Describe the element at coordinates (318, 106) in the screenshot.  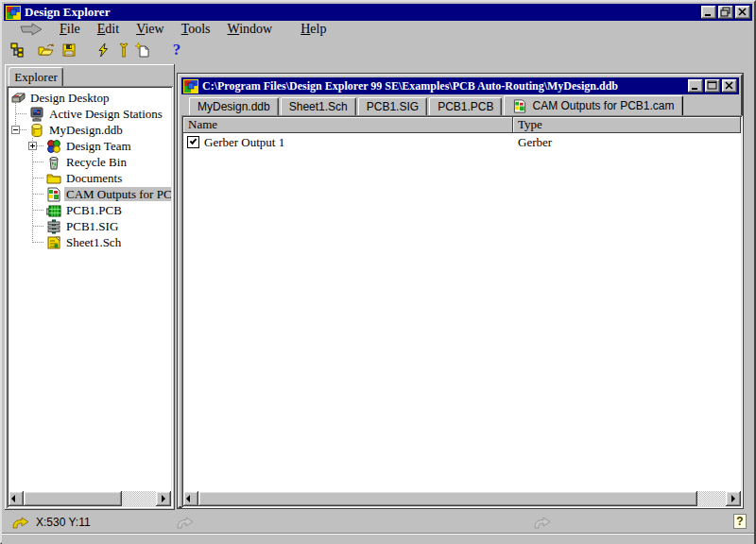
I see `tab-sheet1-sch: Sheet1.Sch` at that location.